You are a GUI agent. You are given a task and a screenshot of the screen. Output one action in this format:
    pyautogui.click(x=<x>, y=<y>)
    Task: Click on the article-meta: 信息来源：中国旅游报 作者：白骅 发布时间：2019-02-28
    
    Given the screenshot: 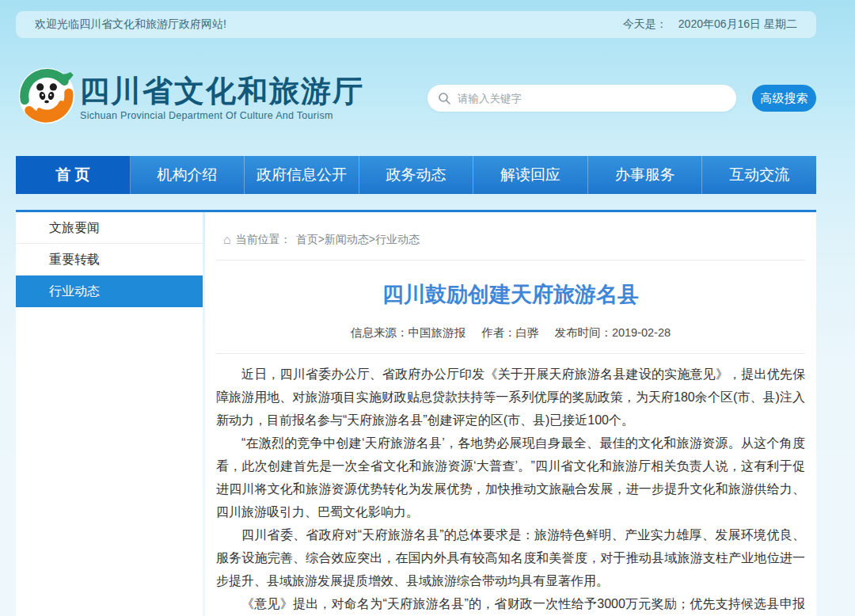 What is the action you would take?
    pyautogui.click(x=511, y=333)
    